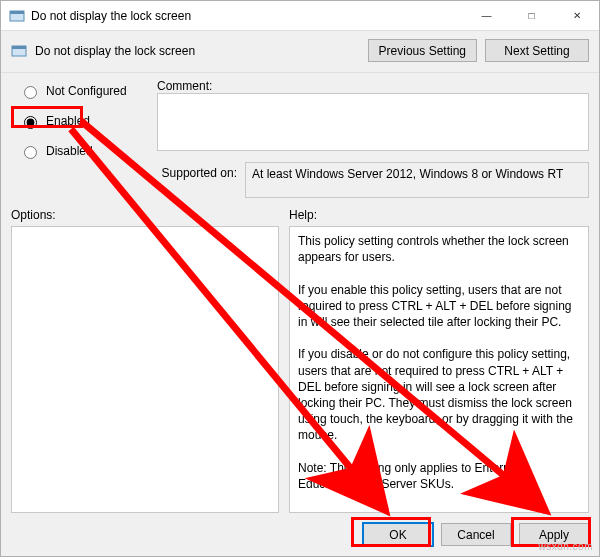  Describe the element at coordinates (398, 534) in the screenshot. I see `ok-button: OK` at that location.